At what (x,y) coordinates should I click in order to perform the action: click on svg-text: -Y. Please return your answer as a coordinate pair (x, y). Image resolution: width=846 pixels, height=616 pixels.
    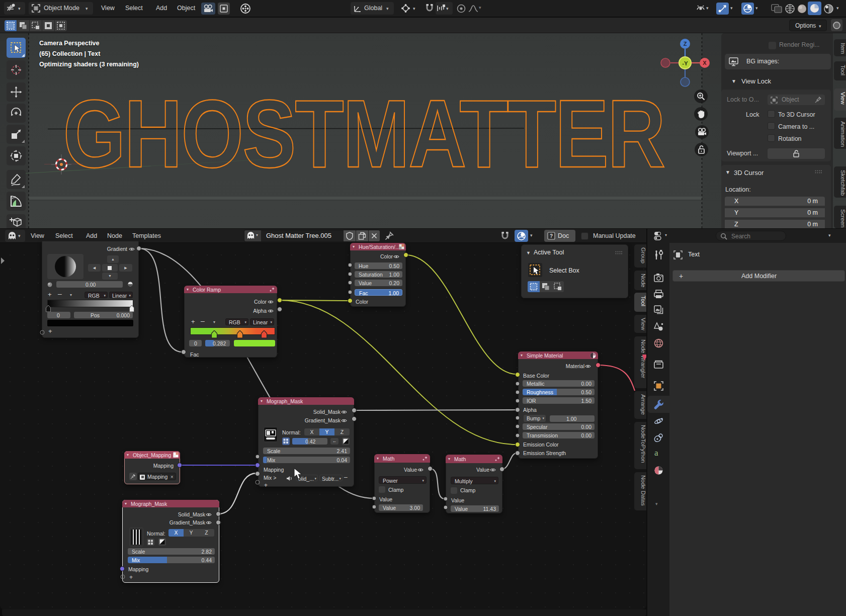
    Looking at the image, I should click on (685, 63).